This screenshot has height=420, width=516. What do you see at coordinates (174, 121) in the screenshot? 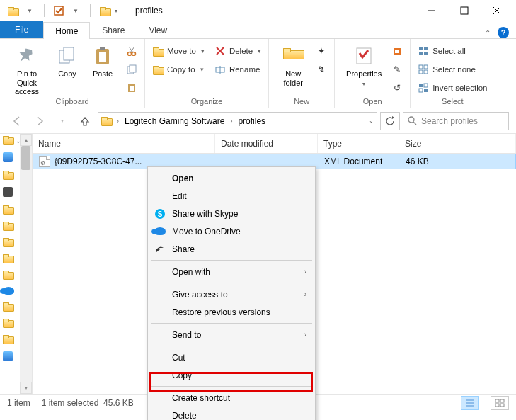
I see `breadcrumb: Logitech Gaming Software` at bounding box center [174, 121].